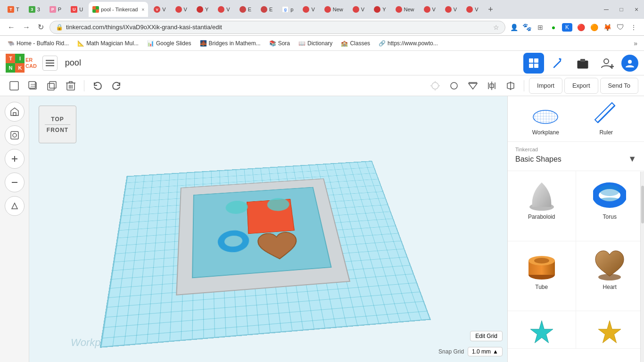 The image size is (644, 362). What do you see at coordinates (607, 63) in the screenshot?
I see `add-user-button` at bounding box center [607, 63].